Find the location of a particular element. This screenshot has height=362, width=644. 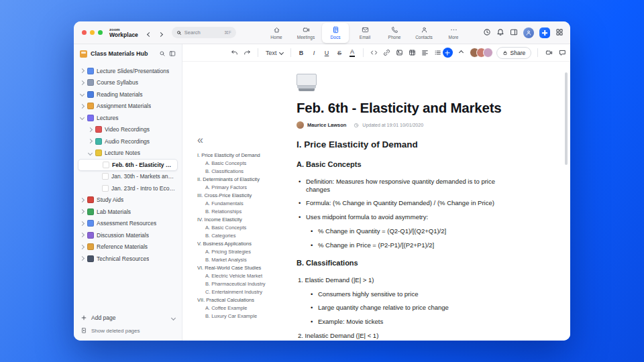

collapse-toolbar-button is located at coordinates (462, 53).